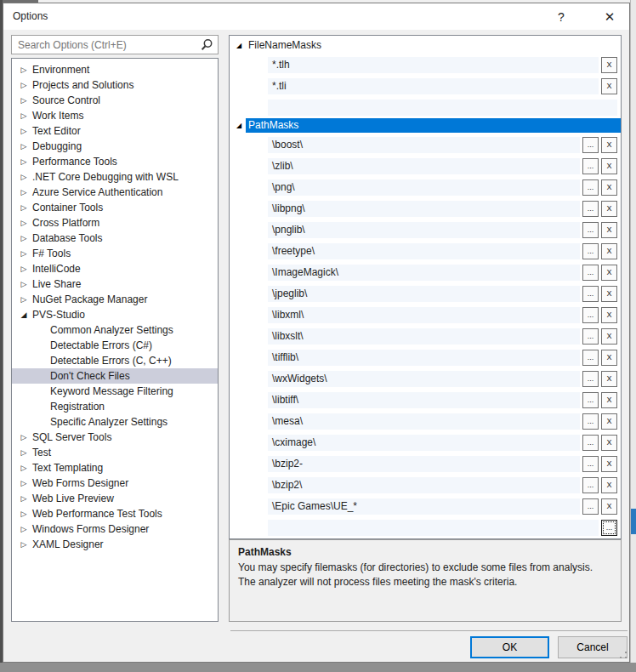 Image resolution: width=636 pixels, height=672 pixels. I want to click on mask-value-field: \png\, so click(423, 187).